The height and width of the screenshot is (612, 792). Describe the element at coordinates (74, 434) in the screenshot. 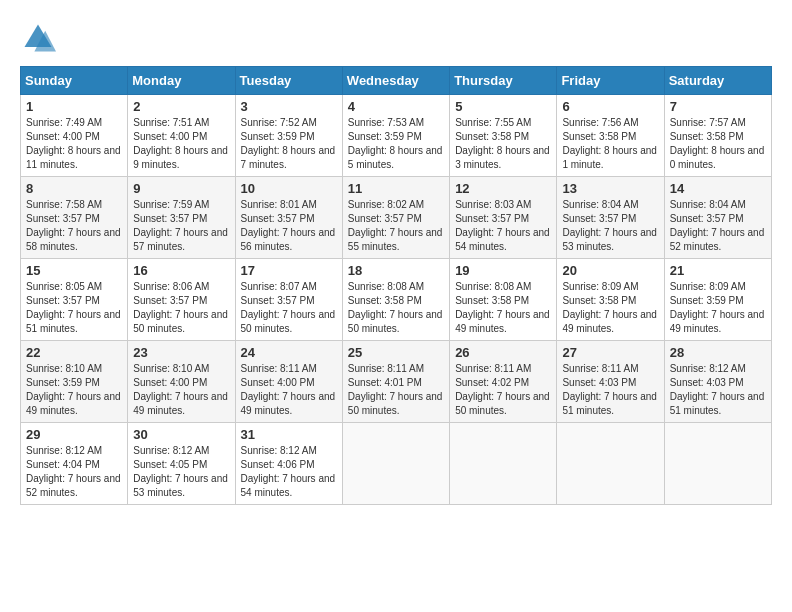

I see `day-number: 29` at that location.